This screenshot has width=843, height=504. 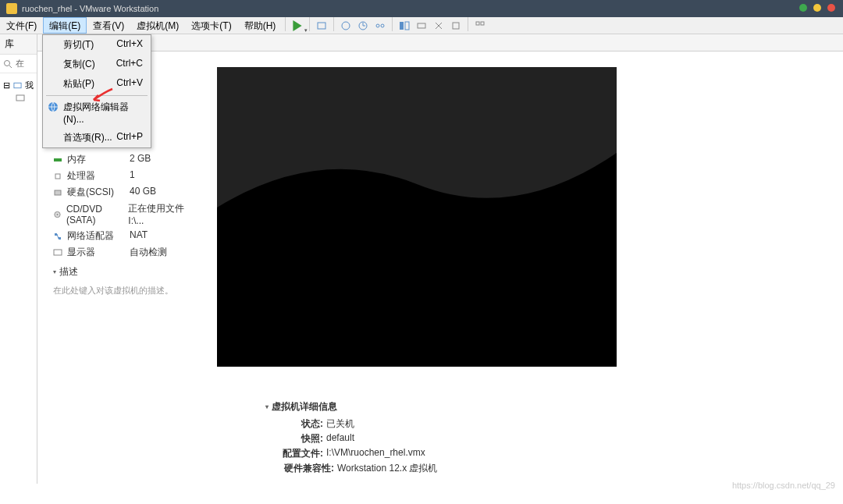 I want to click on annotation-arrow, so click(x=102, y=98).